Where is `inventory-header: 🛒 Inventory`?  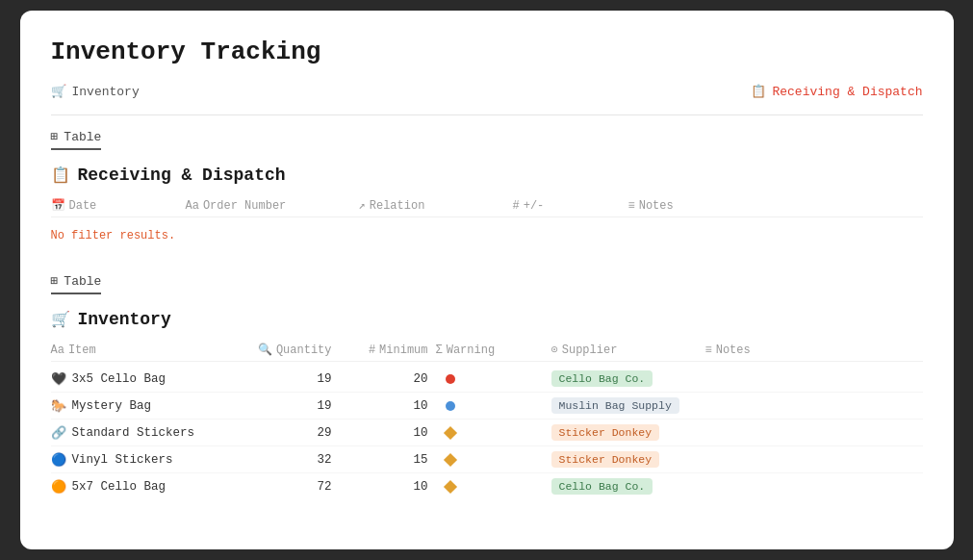 inventory-header: 🛒 Inventory is located at coordinates (487, 319).